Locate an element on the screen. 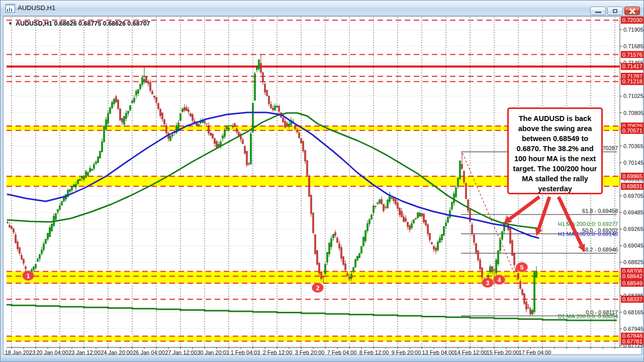 The image size is (644, 362). svg-text: 0.68642 is located at coordinates (632, 276).